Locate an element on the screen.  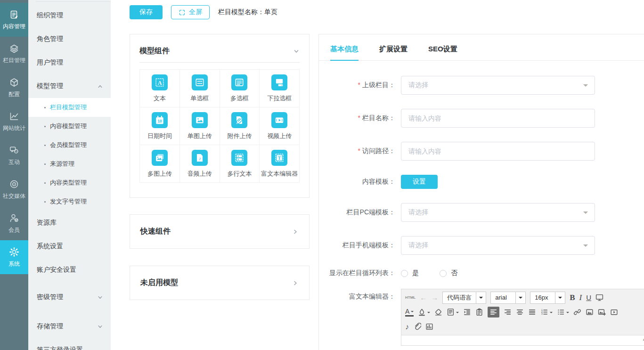
field-label-text: 栏目PC端模板： is located at coordinates (371, 212).